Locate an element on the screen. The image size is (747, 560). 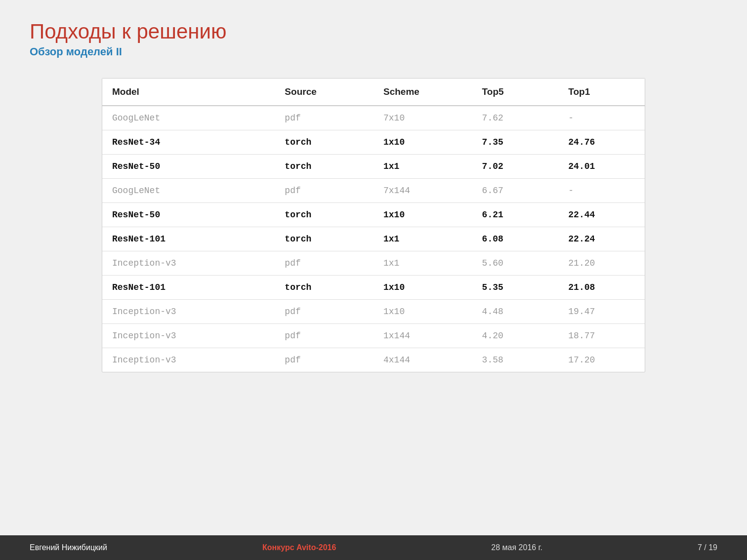
cell-top5: 5.60 is located at coordinates (516, 264).